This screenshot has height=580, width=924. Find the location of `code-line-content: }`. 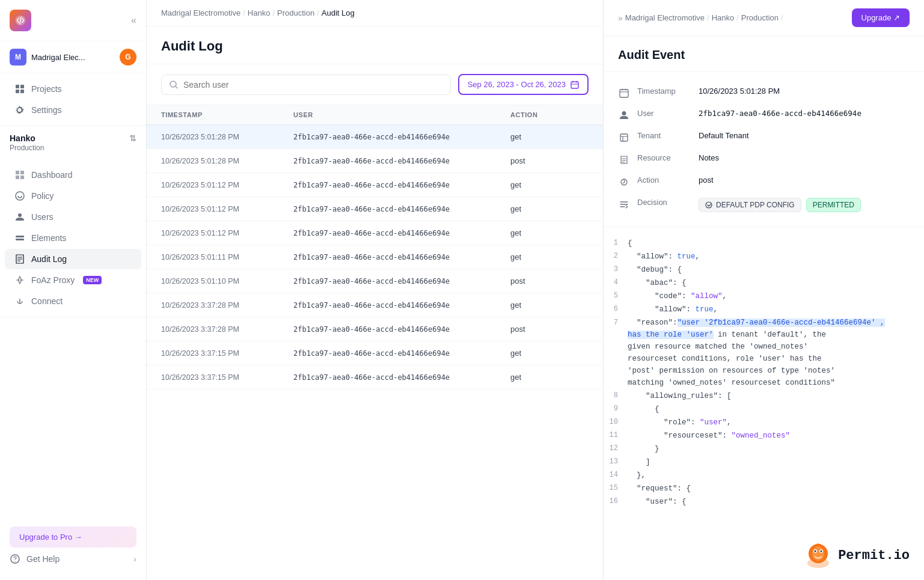

code-line-content: } is located at coordinates (776, 449).